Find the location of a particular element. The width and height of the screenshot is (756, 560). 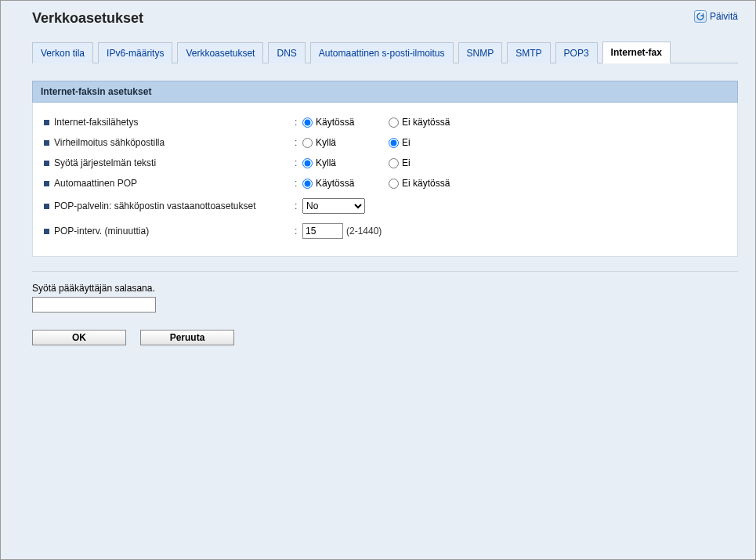

tab-snmp: SNMP is located at coordinates (481, 53).